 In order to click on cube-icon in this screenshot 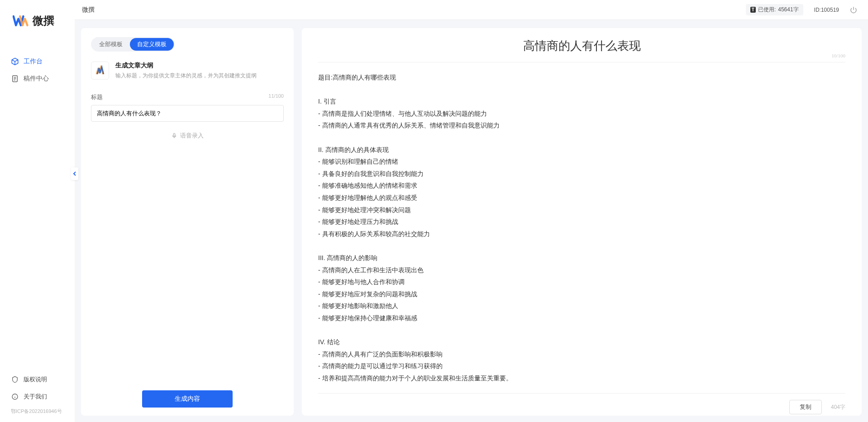, I will do `click(15, 62)`.